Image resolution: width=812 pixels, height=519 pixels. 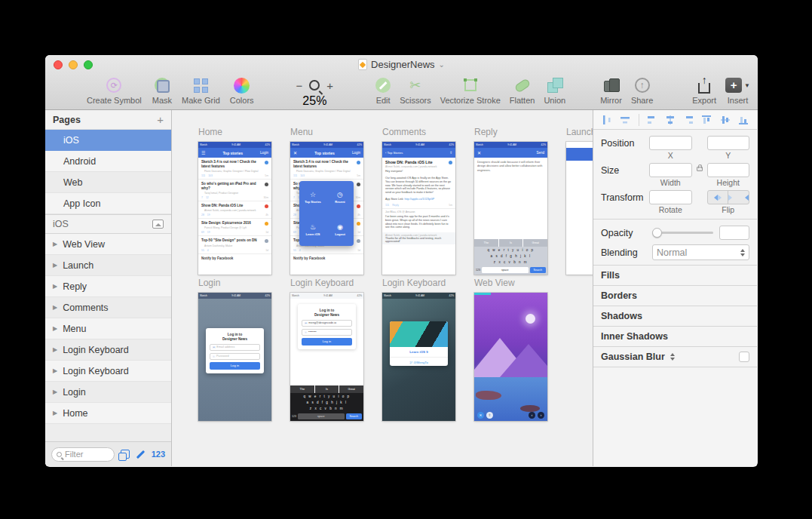 What do you see at coordinates (470, 91) in the screenshot?
I see `vectorize-stroke-button: Vectorize Stroke` at bounding box center [470, 91].